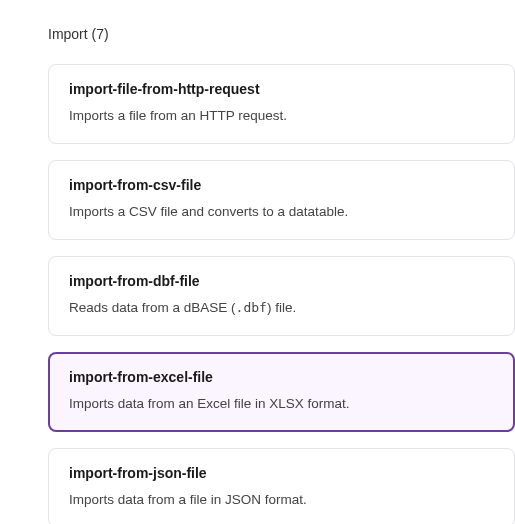 The image size is (515, 524). Describe the element at coordinates (152, 308) in the screenshot. I see `desc-pre: Reads data from a dBASE (` at that location.